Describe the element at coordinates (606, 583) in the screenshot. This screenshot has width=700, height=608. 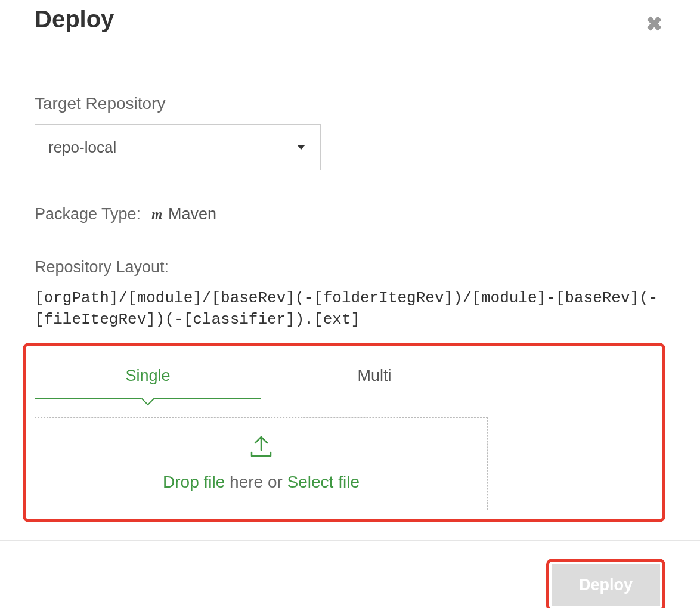
I see `deploy-button-highlight: Deploy` at that location.